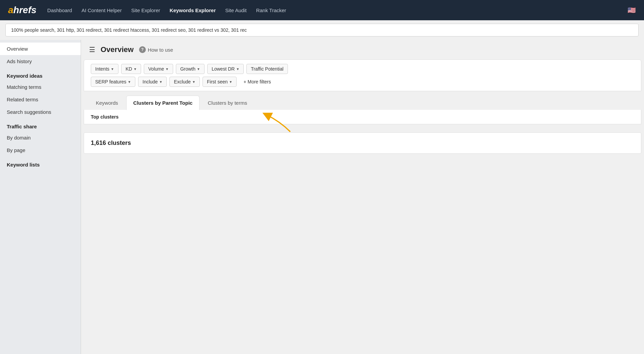 This screenshot has height=354, width=644. What do you see at coordinates (41, 163) in the screenshot?
I see `sidebar-section-keyword-lists: Keyword lists` at bounding box center [41, 163].